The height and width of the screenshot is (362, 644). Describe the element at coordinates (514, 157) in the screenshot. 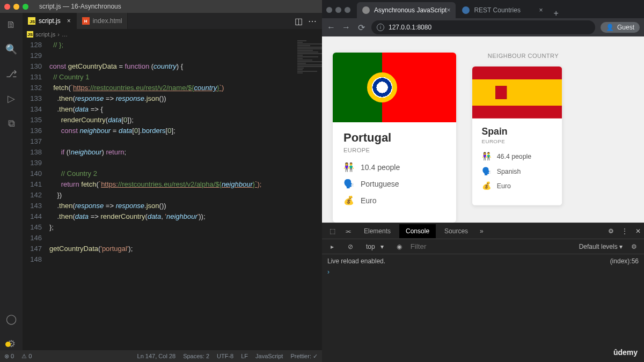

I see `population-value: 46.4 people` at that location.